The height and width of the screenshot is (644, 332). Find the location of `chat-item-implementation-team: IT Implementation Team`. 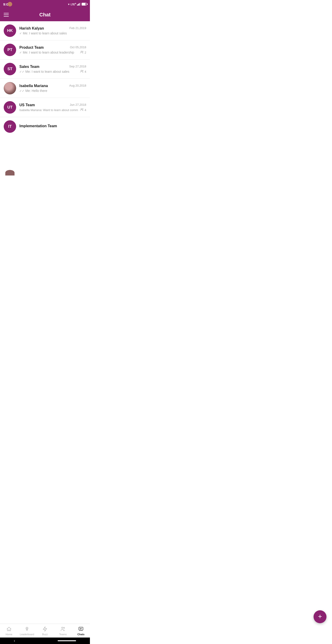

chat-item-implementation-team: IT Implementation Team is located at coordinates (45, 126).